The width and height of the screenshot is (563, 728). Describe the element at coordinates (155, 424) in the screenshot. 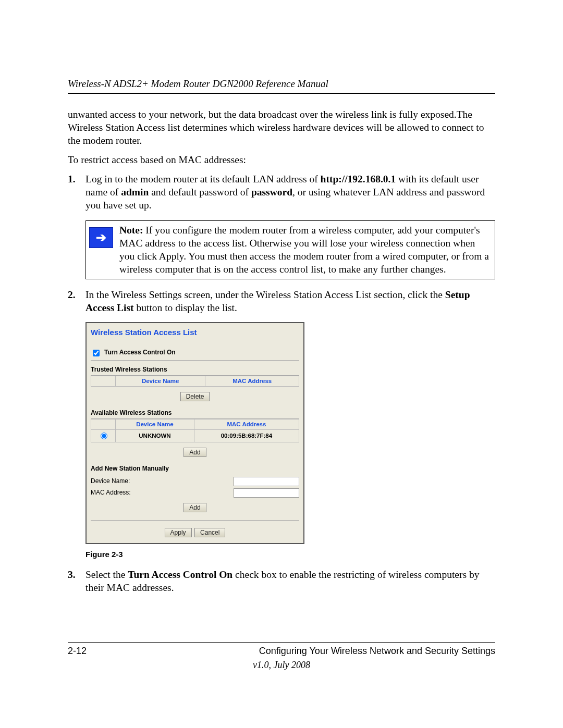

I see `avail-col-device: Device Name` at that location.